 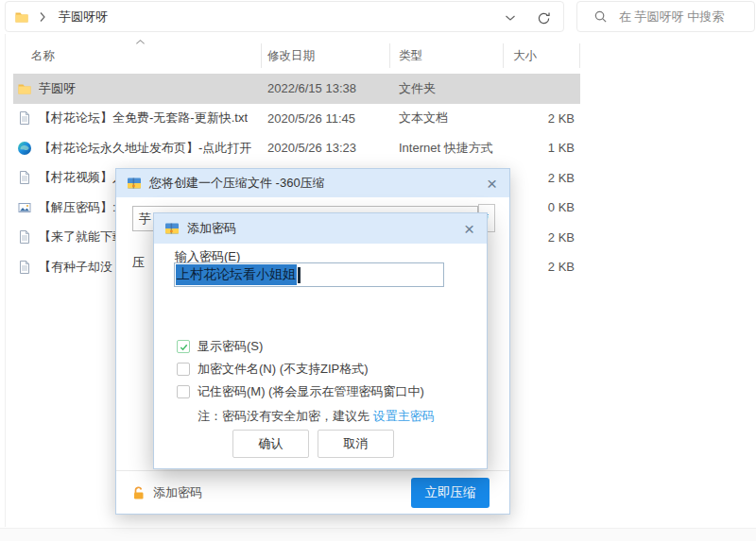 What do you see at coordinates (665, 17) in the screenshot?
I see `search-input: 在 芋圆呀呀 中搜索` at bounding box center [665, 17].